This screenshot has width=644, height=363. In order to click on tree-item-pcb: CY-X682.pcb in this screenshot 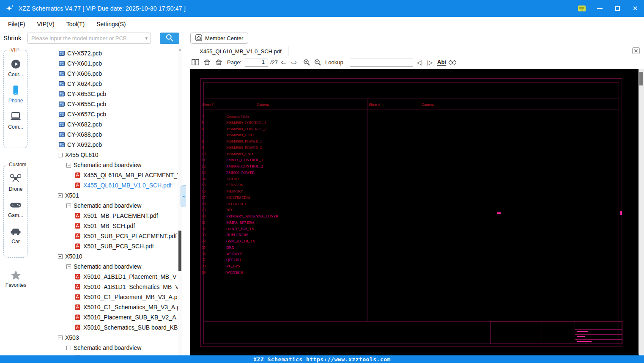, I will do `click(105, 124)`.